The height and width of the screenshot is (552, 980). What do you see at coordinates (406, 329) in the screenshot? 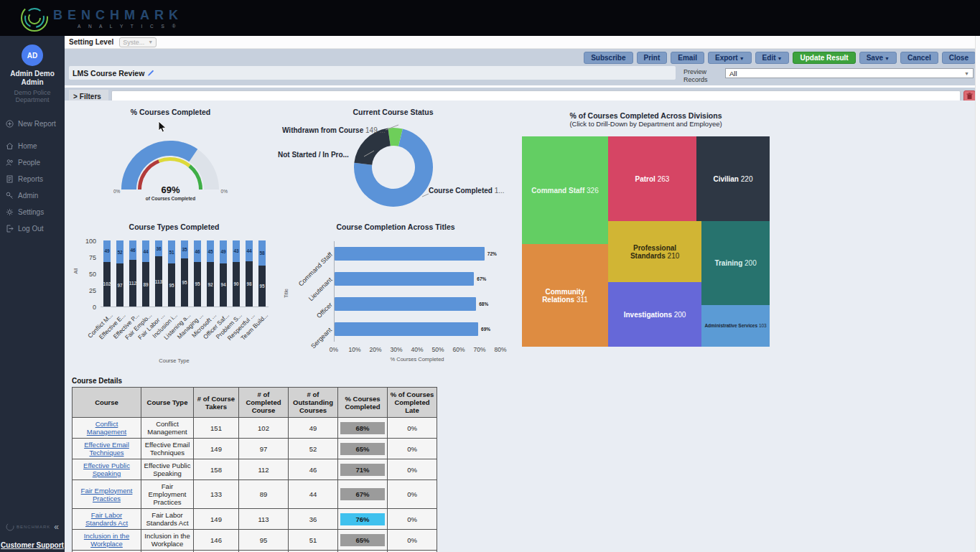
I see `hbar-sergeant` at bounding box center [406, 329].